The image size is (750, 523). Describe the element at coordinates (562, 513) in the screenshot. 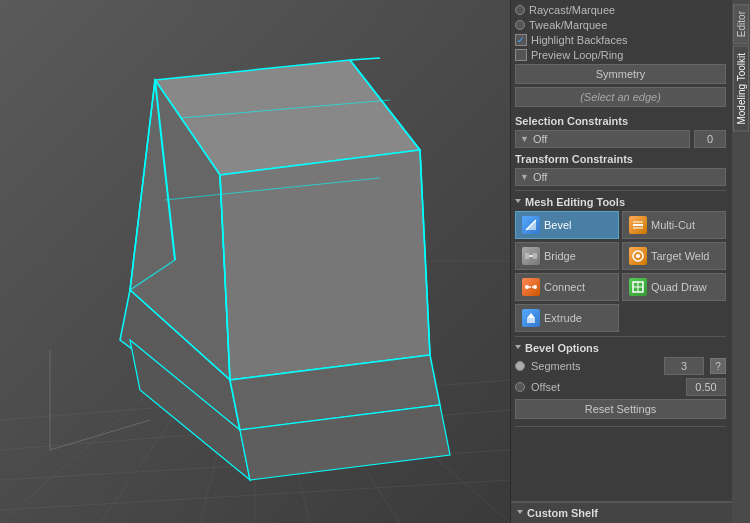

I see `custom-shelf-label: Custom Shelf` at that location.